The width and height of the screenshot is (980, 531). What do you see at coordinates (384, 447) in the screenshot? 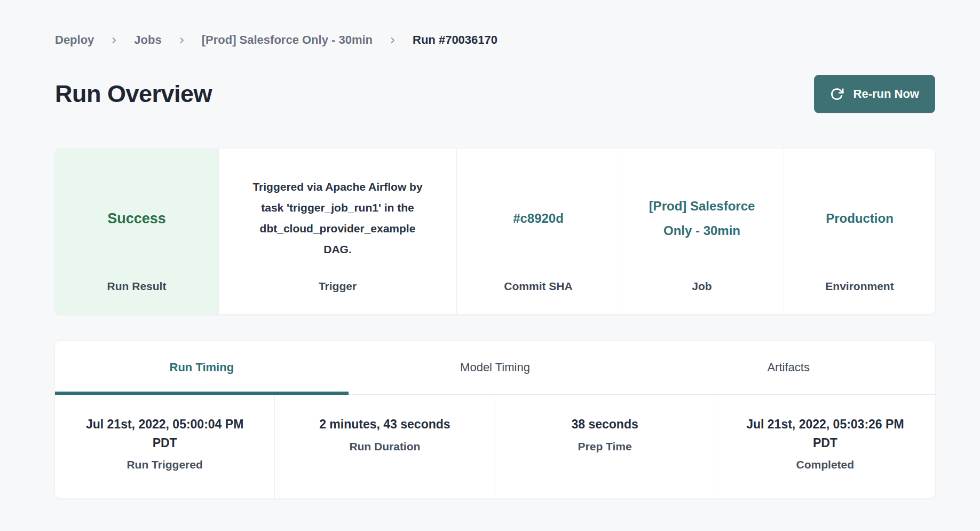
I see `run-duration-label: Run Duration` at bounding box center [384, 447].